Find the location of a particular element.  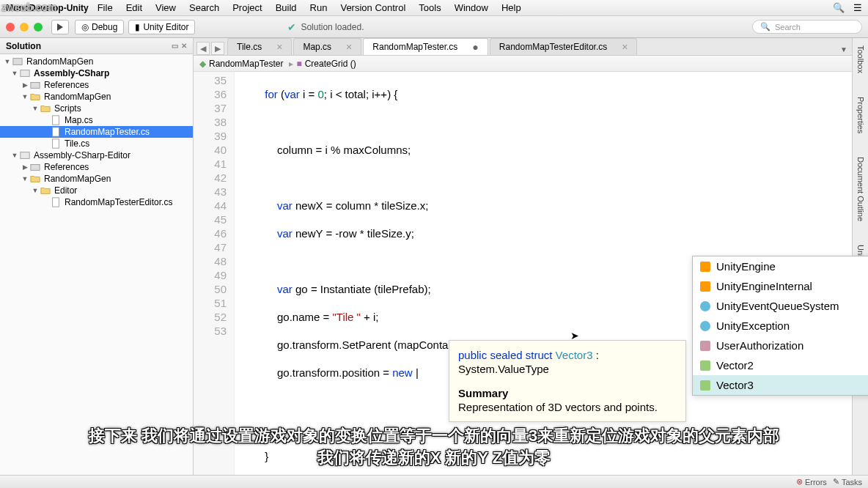

autocomplete-item: UnityEngineInternal is located at coordinates (780, 286).